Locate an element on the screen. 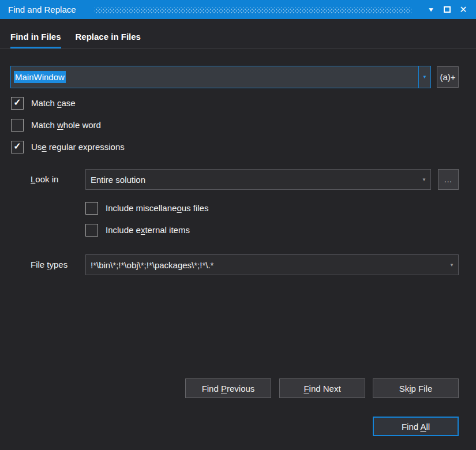 The image size is (476, 450). look-in-label: Look in is located at coordinates (44, 179).